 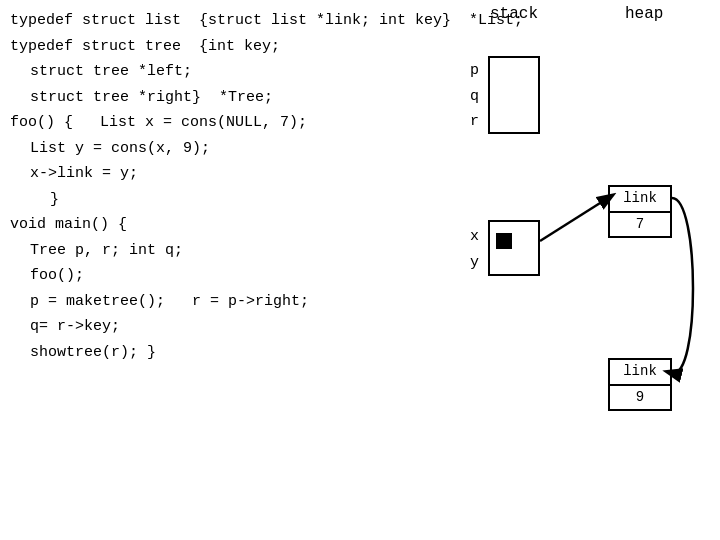 I want to click on x-pointer-dot, so click(x=504, y=241).